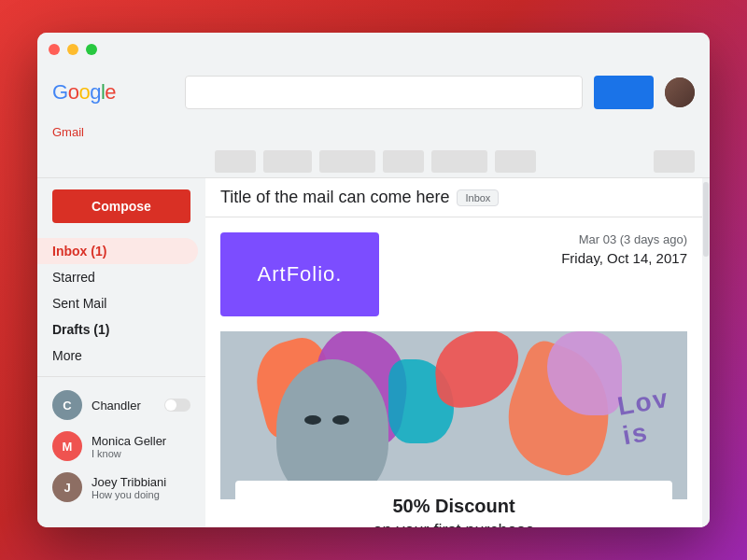  Describe the element at coordinates (374, 92) in the screenshot. I see `app-header: Google` at that location.